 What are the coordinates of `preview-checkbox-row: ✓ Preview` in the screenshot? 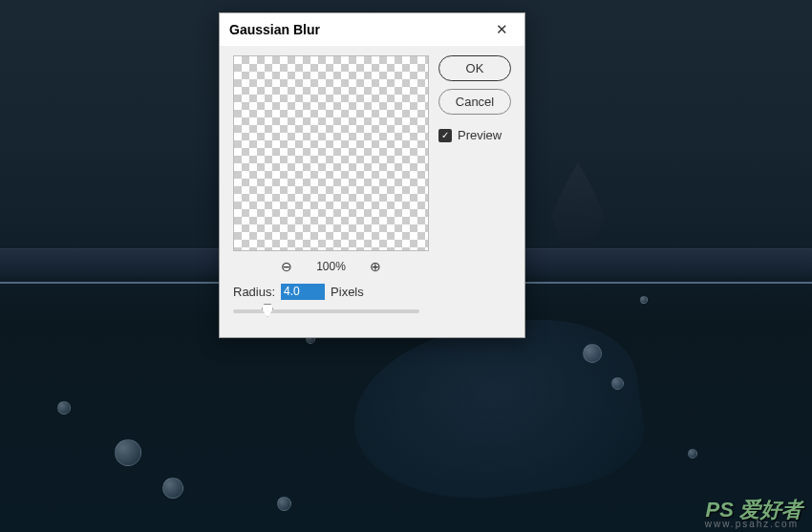 It's located at (475, 136).